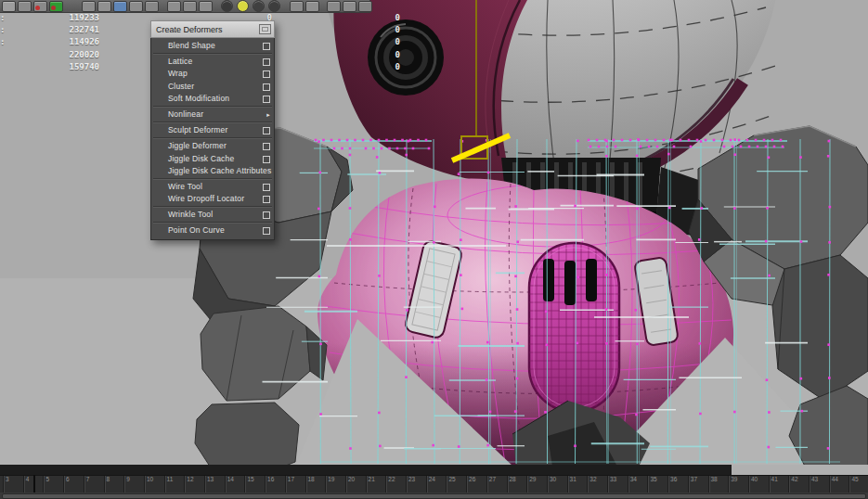  I want to click on timeline-frame-43: 43, so click(819, 484).